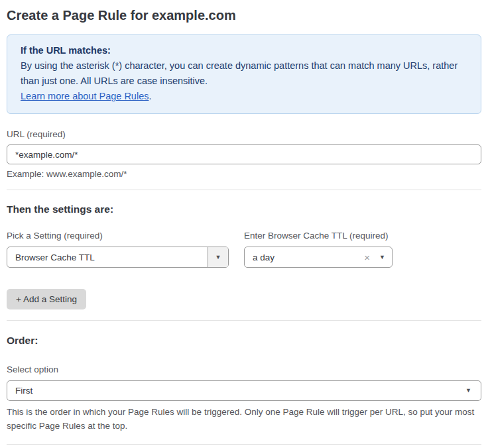 The height and width of the screenshot is (448, 488). I want to click on info-box-heading: If the URL matches:, so click(244, 50).